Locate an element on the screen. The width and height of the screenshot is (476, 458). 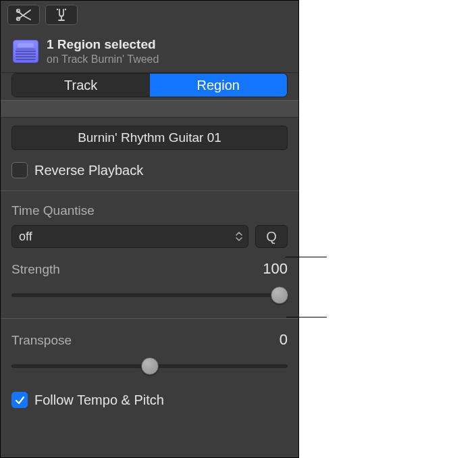
tab-track: Track is located at coordinates (81, 85).